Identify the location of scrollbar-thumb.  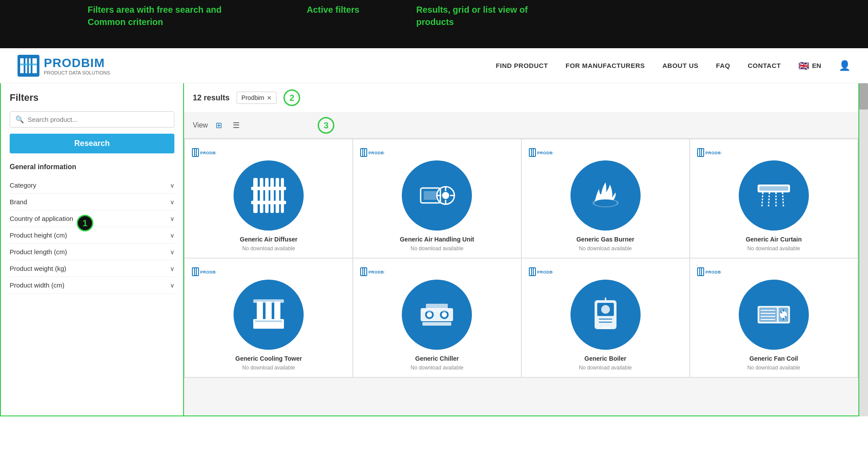
(864, 96).